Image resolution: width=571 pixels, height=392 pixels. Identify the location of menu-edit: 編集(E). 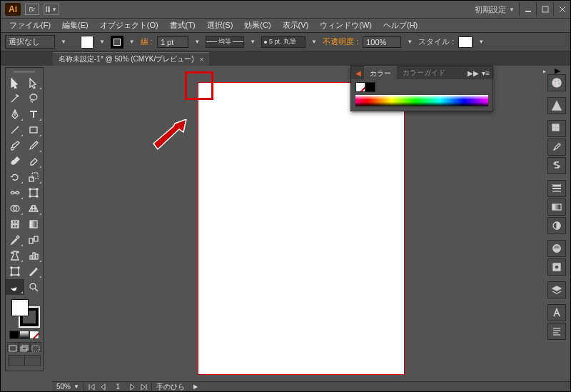
(76, 26).